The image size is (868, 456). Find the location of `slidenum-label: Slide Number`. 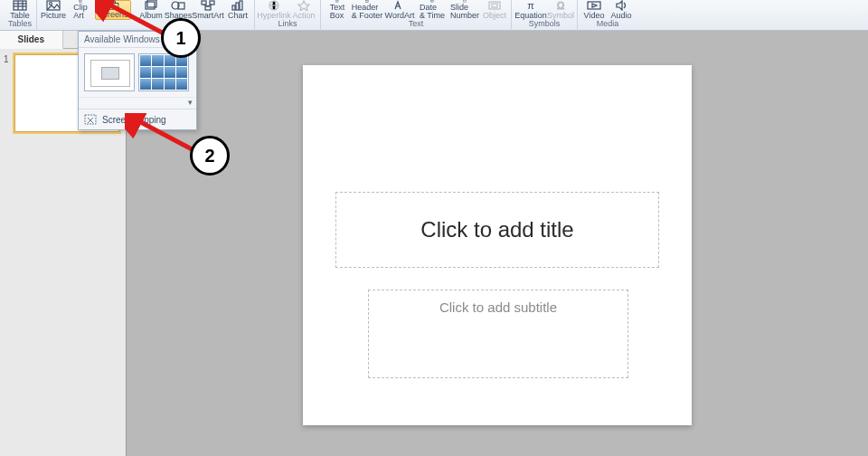

slidenum-label: Slide Number is located at coordinates (465, 12).